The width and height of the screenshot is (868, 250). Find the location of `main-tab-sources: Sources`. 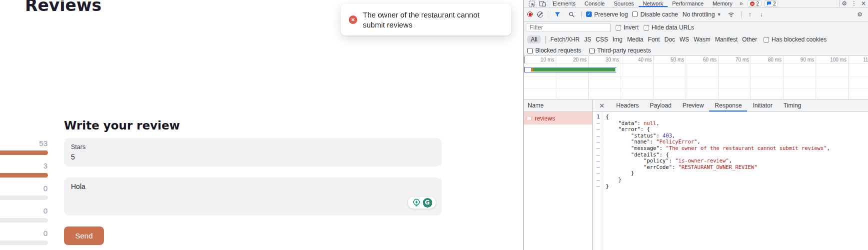

main-tab-sources: Sources is located at coordinates (624, 4).